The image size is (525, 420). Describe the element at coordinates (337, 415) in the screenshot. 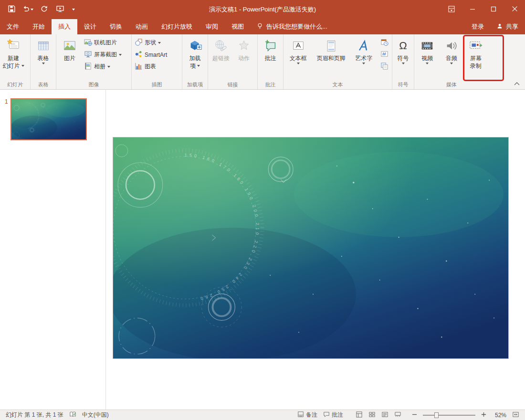

I see `comments-label: 批注` at that location.